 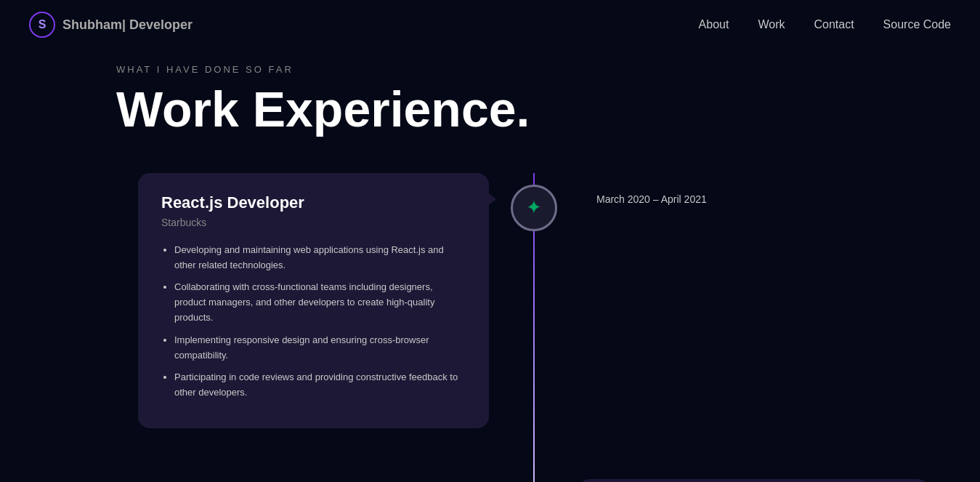 I want to click on section-title: Work Experience., so click(x=533, y=109).